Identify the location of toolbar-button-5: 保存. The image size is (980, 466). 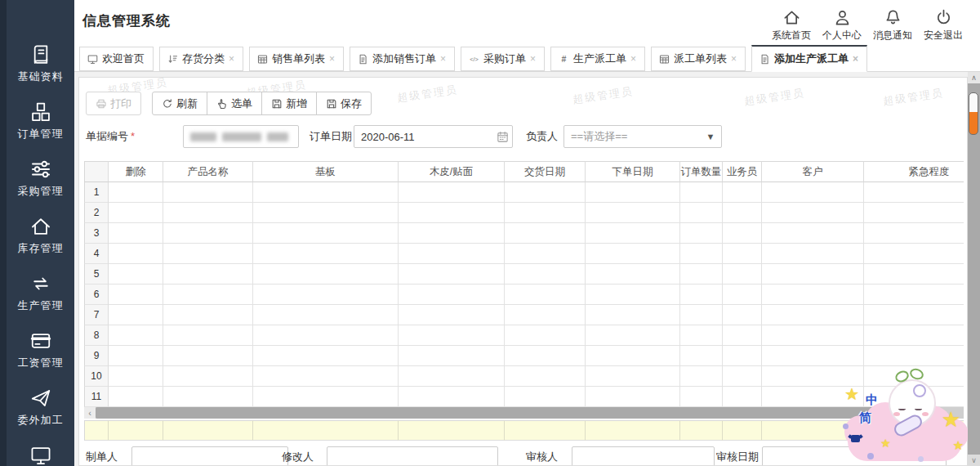
(344, 103).